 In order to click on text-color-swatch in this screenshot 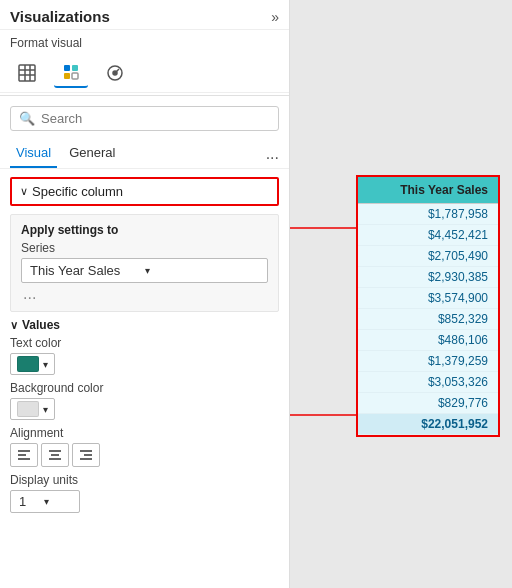, I will do `click(28, 364)`.